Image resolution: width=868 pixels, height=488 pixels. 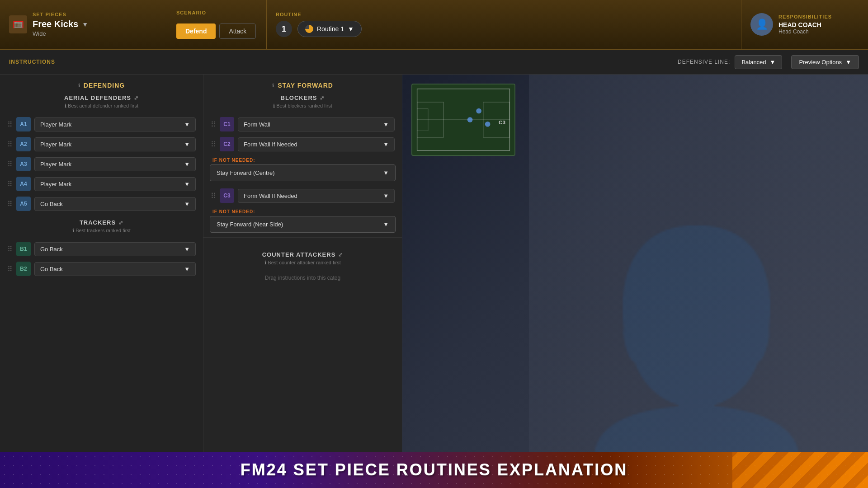 I want to click on player-row: ⠿ A2 Player Mark▼, so click(x=101, y=144).